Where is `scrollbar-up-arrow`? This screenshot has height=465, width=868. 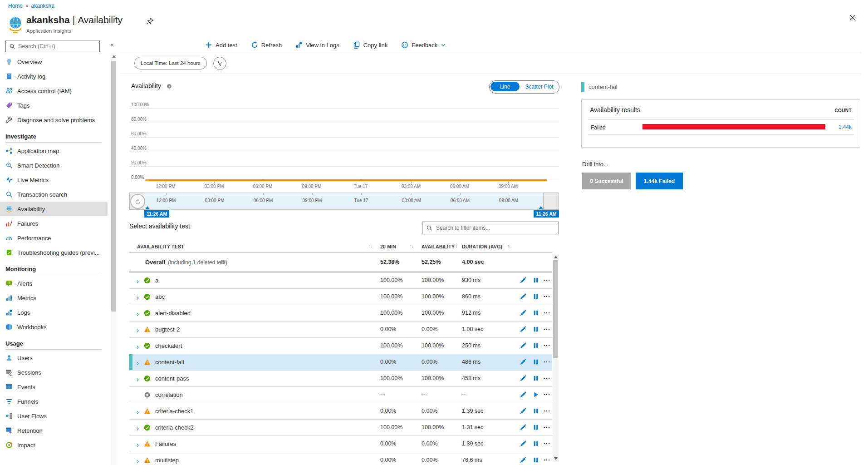
scrollbar-up-arrow is located at coordinates (114, 56).